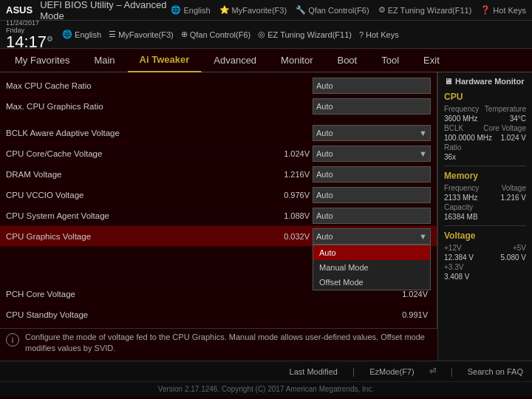 The height and width of the screenshot is (399, 532). I want to click on hw-cpu-bclk-val-row: 100.0000 MHz 1.024 V, so click(485, 137).